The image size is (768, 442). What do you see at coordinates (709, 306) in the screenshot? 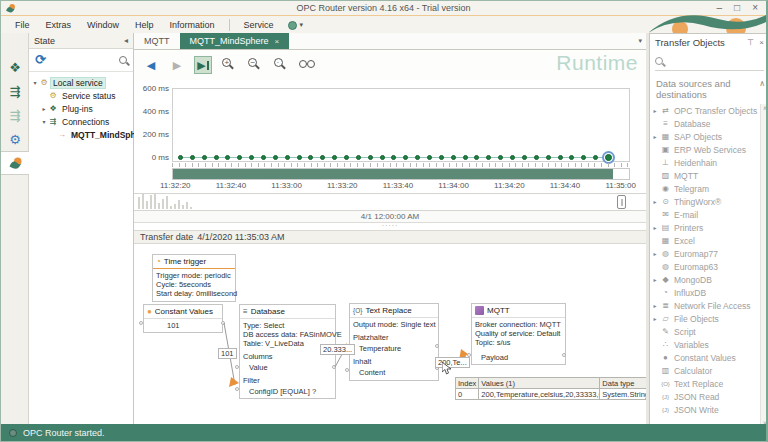
I see `transfer-object-network-file-access: ▸≣Network File Access` at bounding box center [709, 306].